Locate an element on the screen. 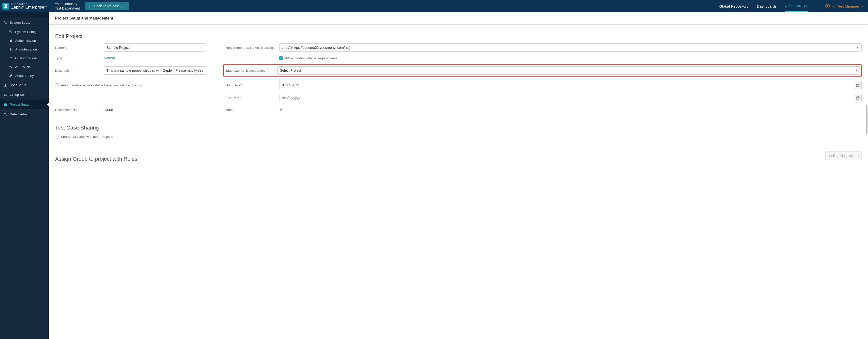  sidebar-item-customizations: Customizations is located at coordinates (24, 58).